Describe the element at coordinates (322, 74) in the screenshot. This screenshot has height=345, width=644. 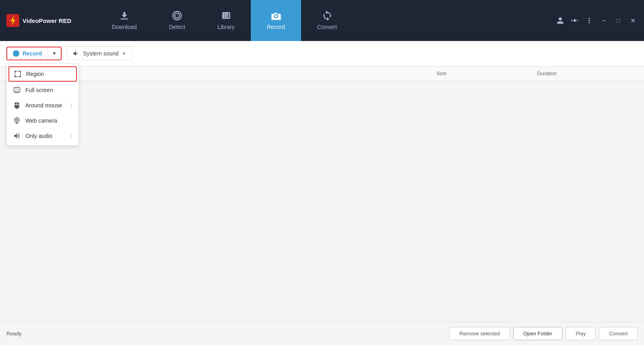
I see `table-header: Size Duration` at that location.